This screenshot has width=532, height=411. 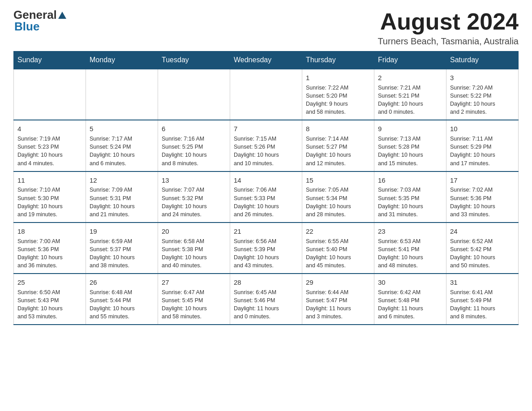 I want to click on day-number: 6, so click(x=194, y=129).